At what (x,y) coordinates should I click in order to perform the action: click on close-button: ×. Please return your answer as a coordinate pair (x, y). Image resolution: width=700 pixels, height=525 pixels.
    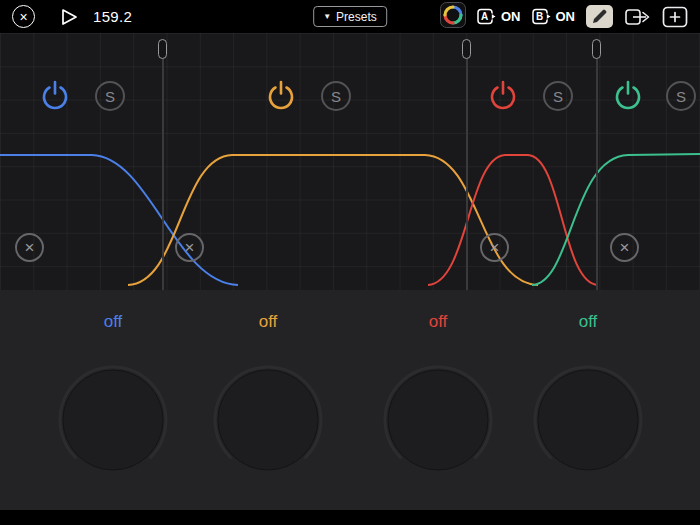
    Looking at the image, I should click on (24, 16).